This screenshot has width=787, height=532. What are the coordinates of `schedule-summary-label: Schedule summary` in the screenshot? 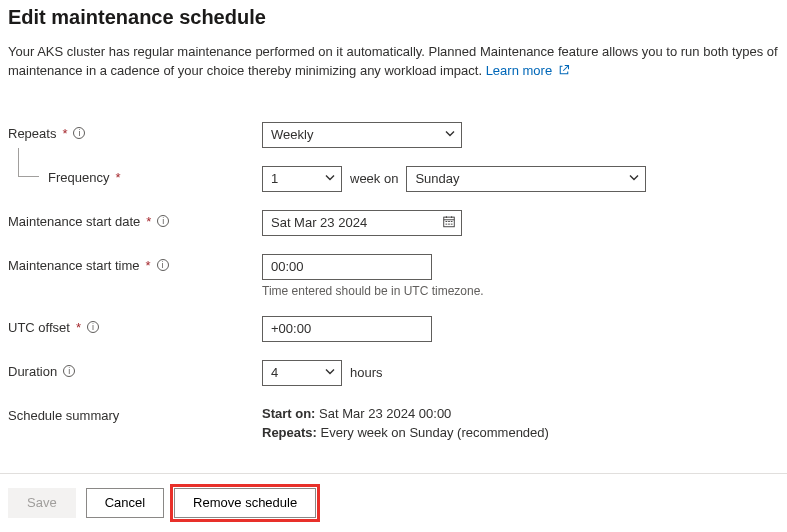 It's located at (64, 416).